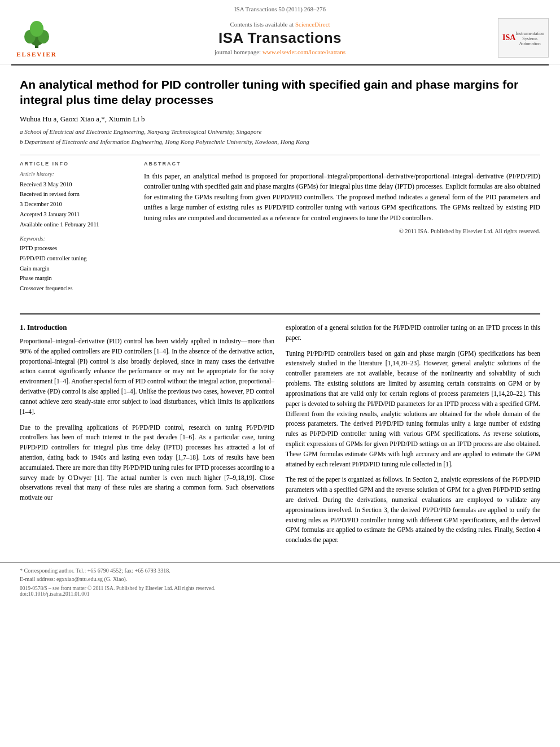  Describe the element at coordinates (76, 164) in the screenshot. I see `article-info-header: ARTICLE INFO` at that location.